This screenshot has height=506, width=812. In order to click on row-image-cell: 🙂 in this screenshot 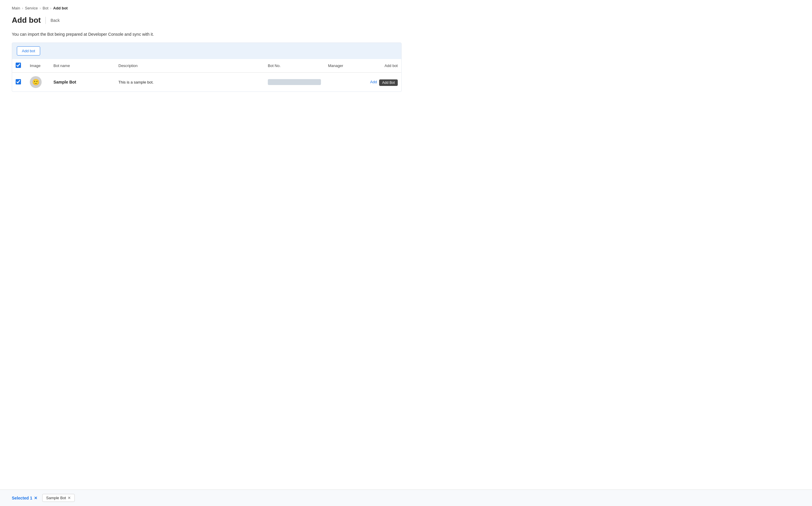, I will do `click(38, 82)`.